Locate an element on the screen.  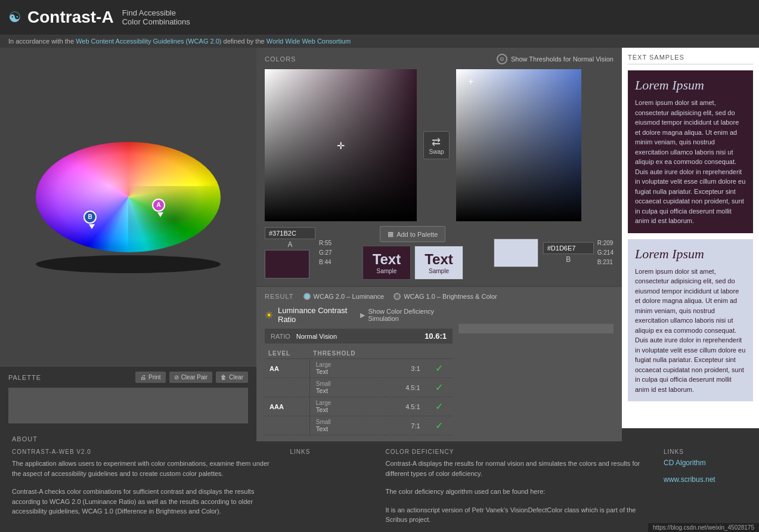
about-col-4: LINKS CD Algorithm www.scribus.net is located at coordinates (705, 487).